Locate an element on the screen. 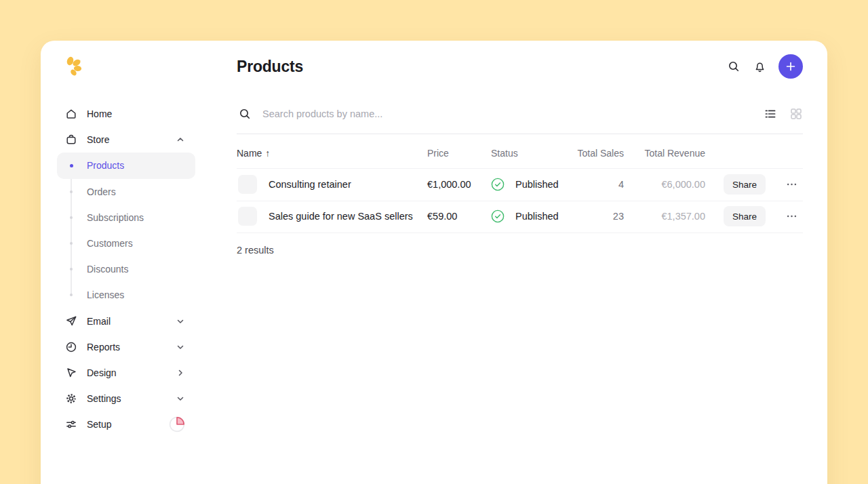  clock-icon is located at coordinates (71, 347).